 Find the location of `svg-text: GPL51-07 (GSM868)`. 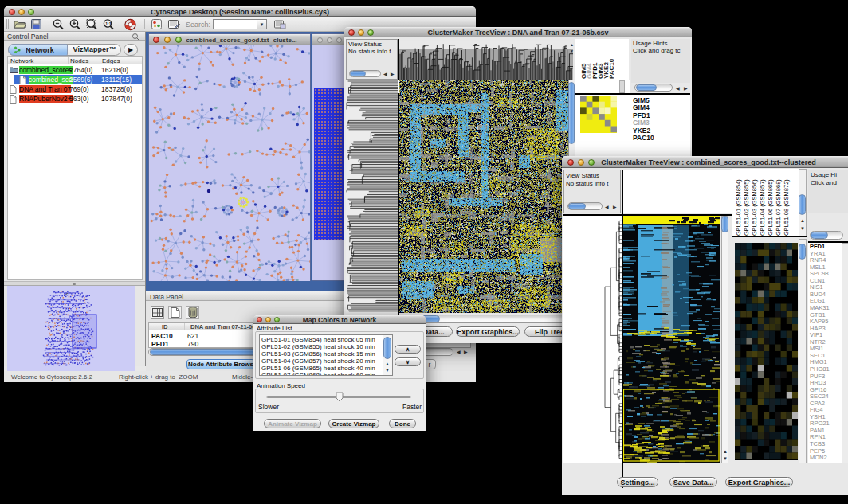

svg-text: GPL51-07 (GSM868) is located at coordinates (778, 207).